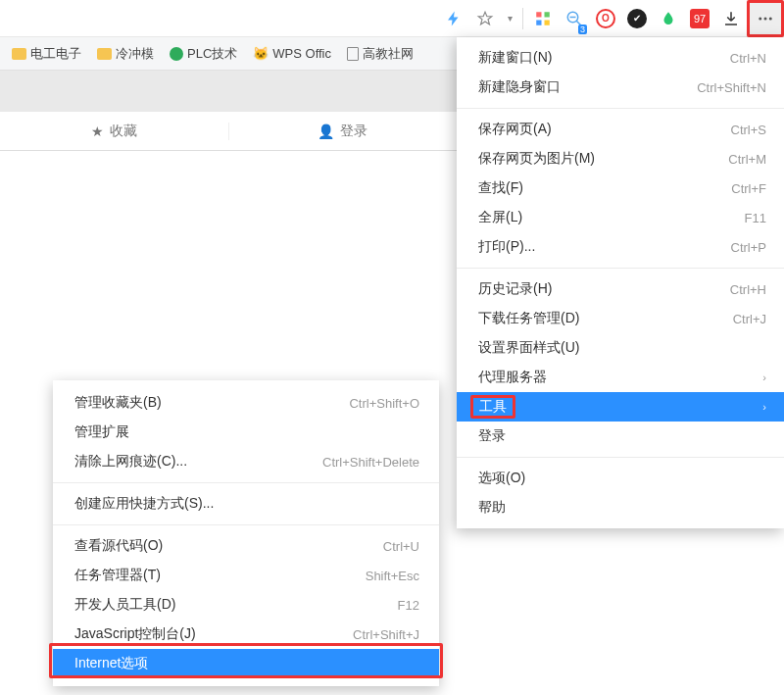 This screenshot has width=784, height=695. I want to click on submenu-manage-extensions: 管理扩展, so click(246, 432).